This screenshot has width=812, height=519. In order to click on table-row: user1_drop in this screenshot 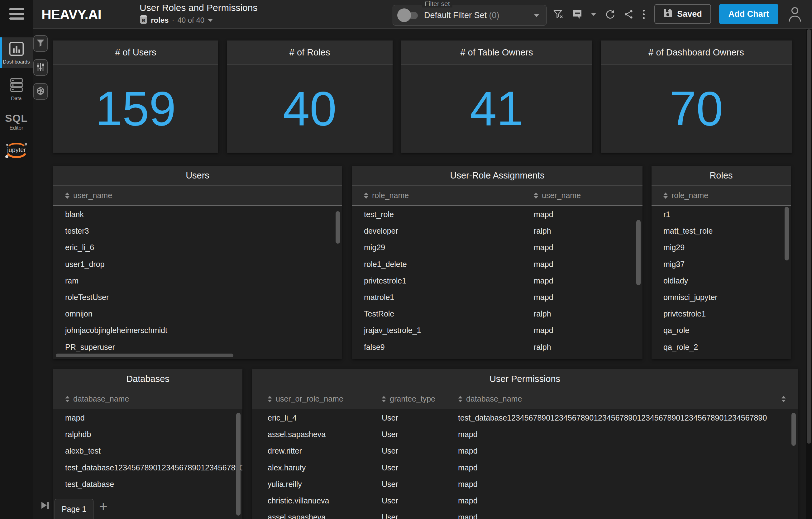, I will do `click(198, 264)`.